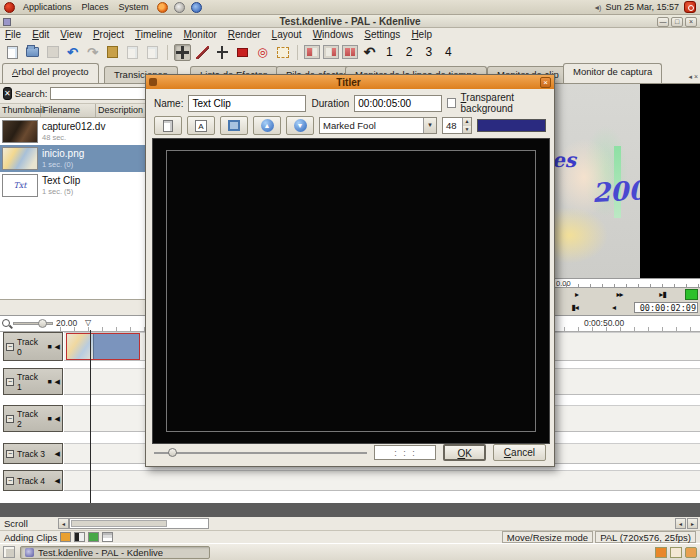 Image resolution: width=700 pixels, height=560 pixels. What do you see at coordinates (103, 346) in the screenshot?
I see `timeline-clip-group` at bounding box center [103, 346].